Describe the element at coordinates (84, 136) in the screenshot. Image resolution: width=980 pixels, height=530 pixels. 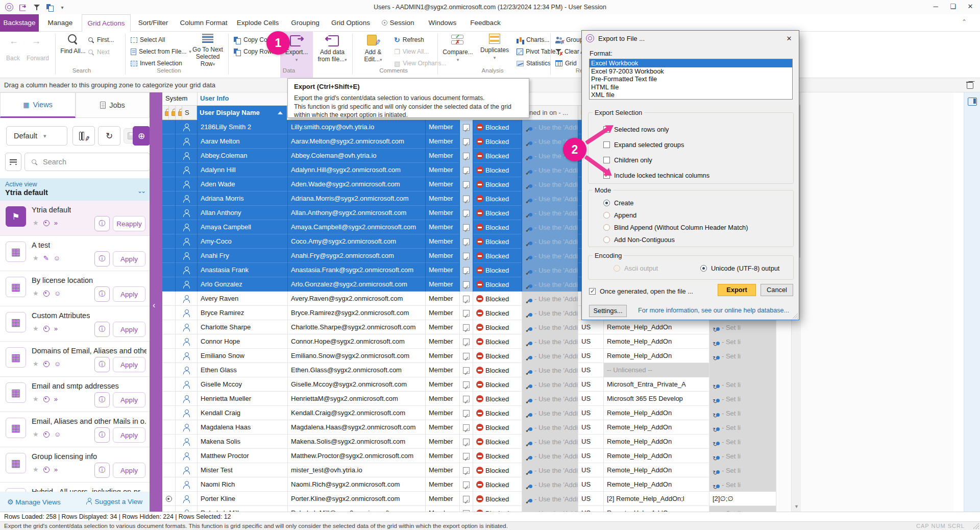
I see `edit-columns-button` at that location.